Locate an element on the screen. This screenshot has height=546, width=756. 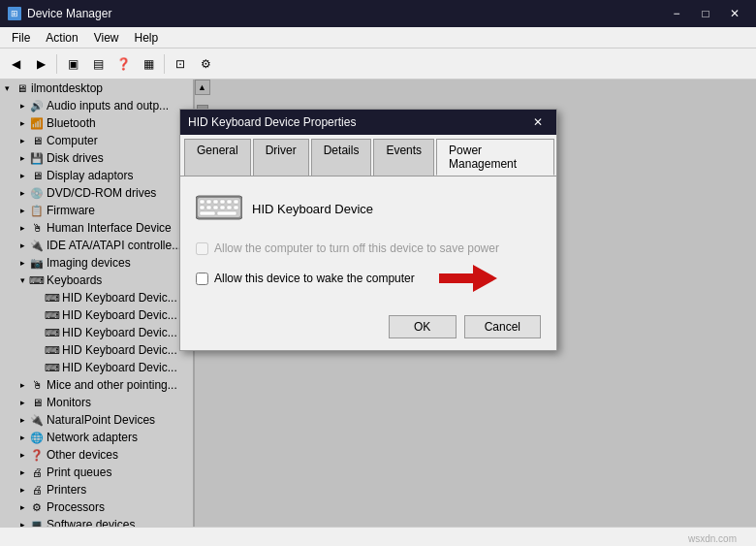
toolbar-forward: ▶ is located at coordinates (41, 64).